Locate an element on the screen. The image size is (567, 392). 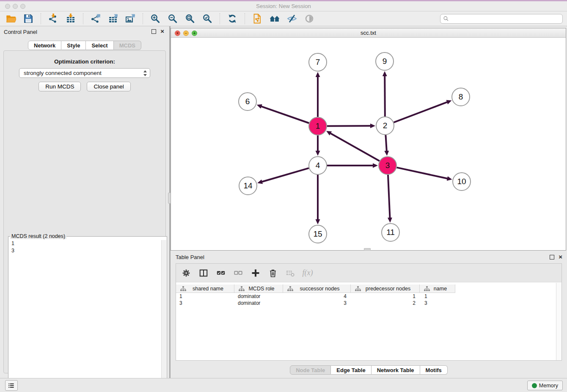
table-tab-motifs: Motifs is located at coordinates (434, 370).